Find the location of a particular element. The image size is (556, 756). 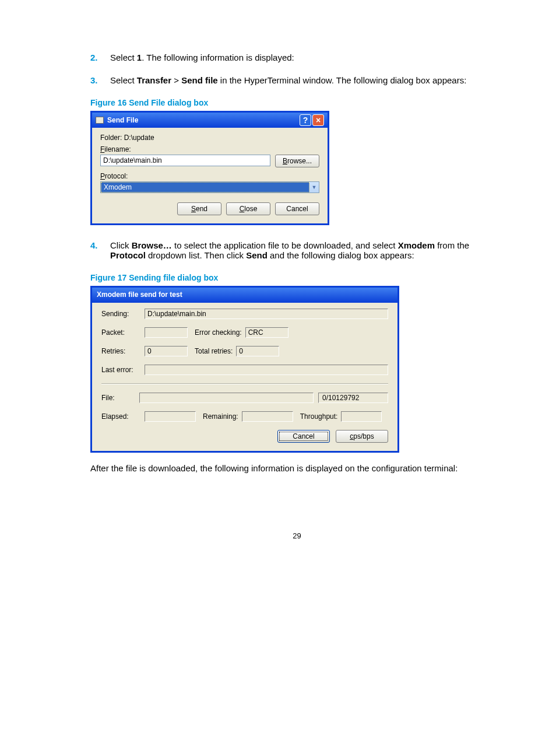

after-download-text: After the file is downloaded, the follow… is located at coordinates (297, 468).